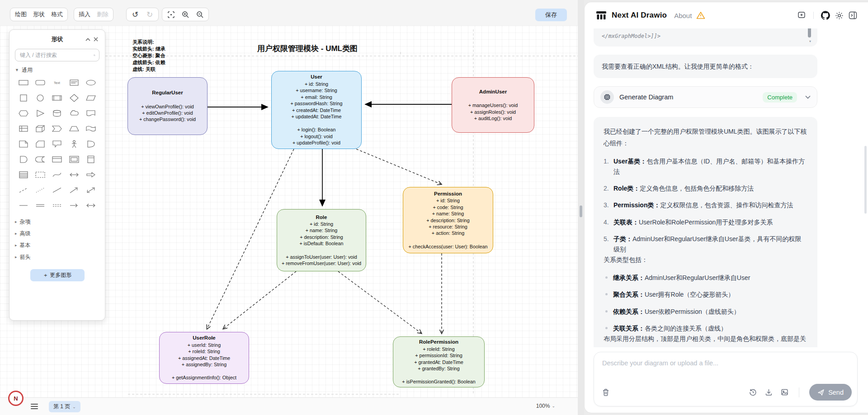  What do you see at coordinates (57, 113) in the screenshot?
I see `cylinder-shape` at bounding box center [57, 113].